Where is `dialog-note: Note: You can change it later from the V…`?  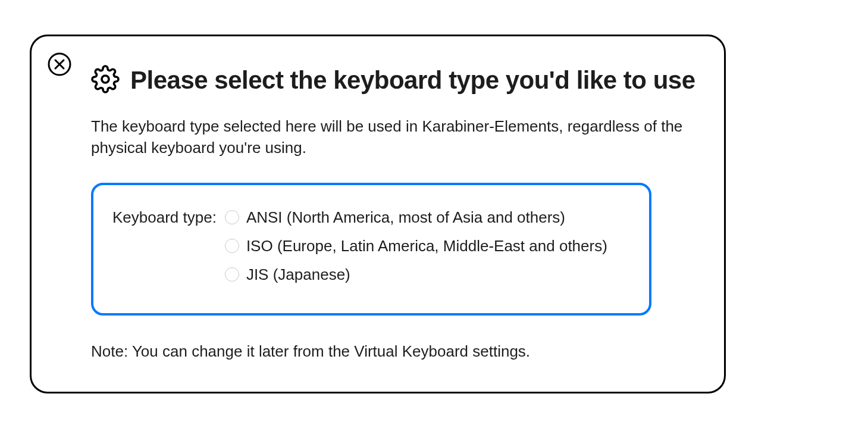
dialog-note: Note: You can change it later from the V… is located at coordinates (396, 351).